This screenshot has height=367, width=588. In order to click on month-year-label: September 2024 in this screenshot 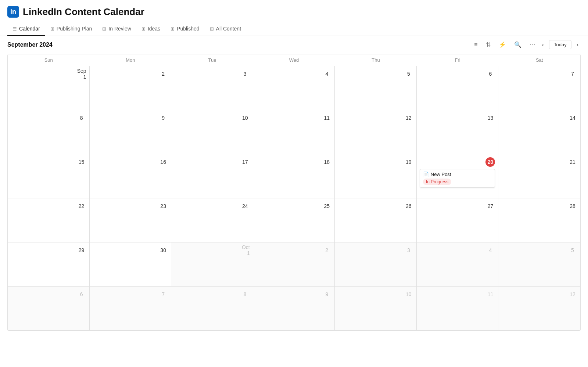, I will do `click(30, 45)`.